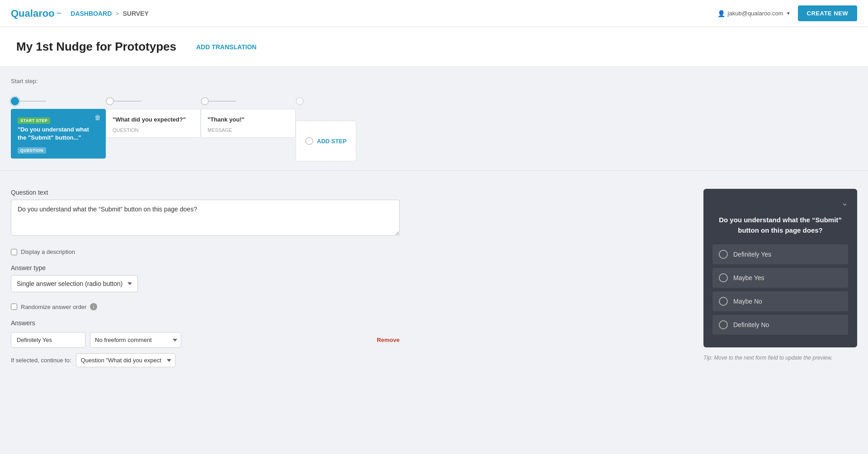  I want to click on question-text-label: Question text, so click(205, 192).